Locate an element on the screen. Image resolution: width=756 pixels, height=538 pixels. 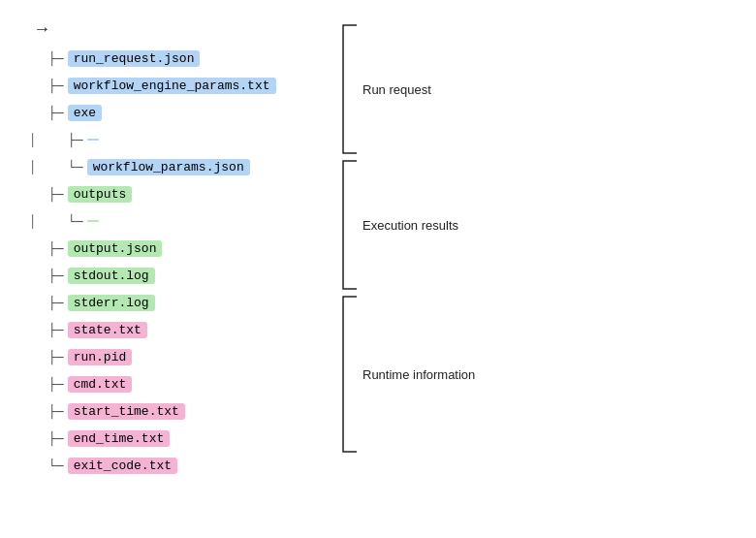
tree-item: │└─workflow_params.json is located at coordinates (174, 167).